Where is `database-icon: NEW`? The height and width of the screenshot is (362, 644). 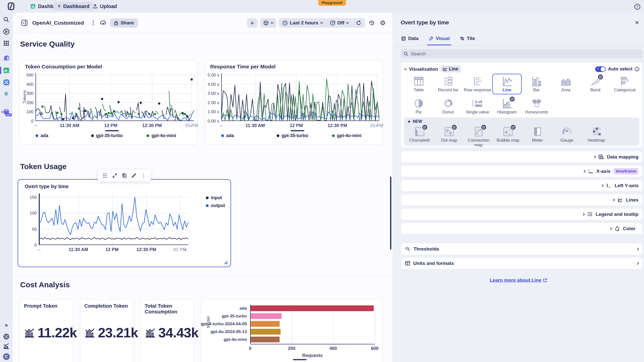
database-icon: NEW is located at coordinates (6, 112).